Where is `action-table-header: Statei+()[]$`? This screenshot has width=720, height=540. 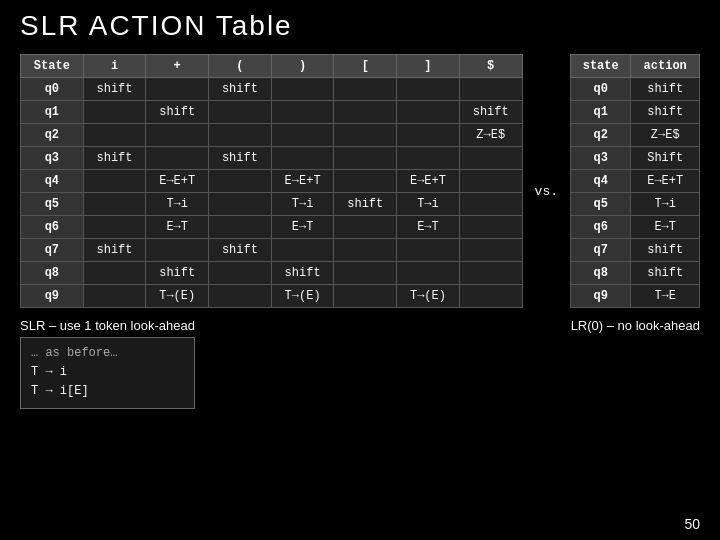
action-table-header: Statei+()[]$ is located at coordinates (272, 66).